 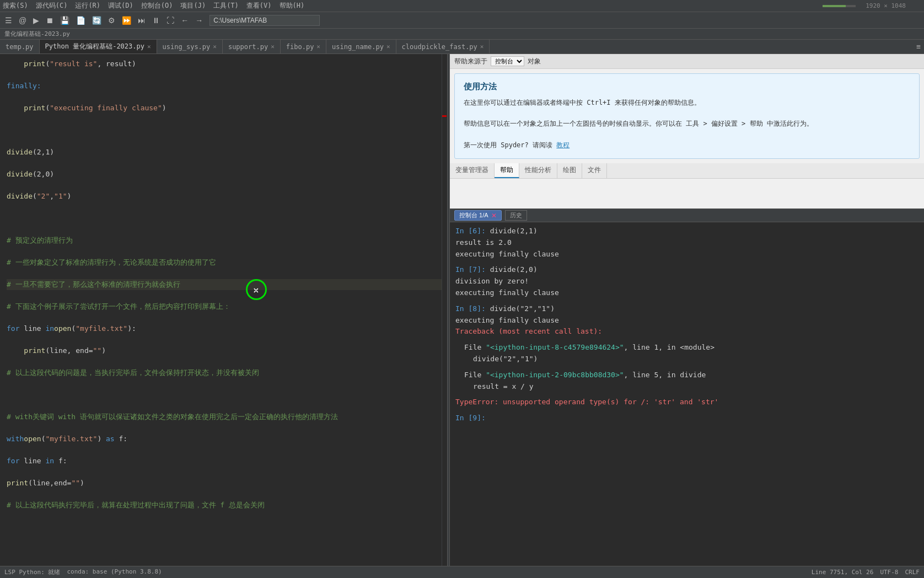 I want to click on code-line: print("executing finally clause"), so click(x=227, y=108).